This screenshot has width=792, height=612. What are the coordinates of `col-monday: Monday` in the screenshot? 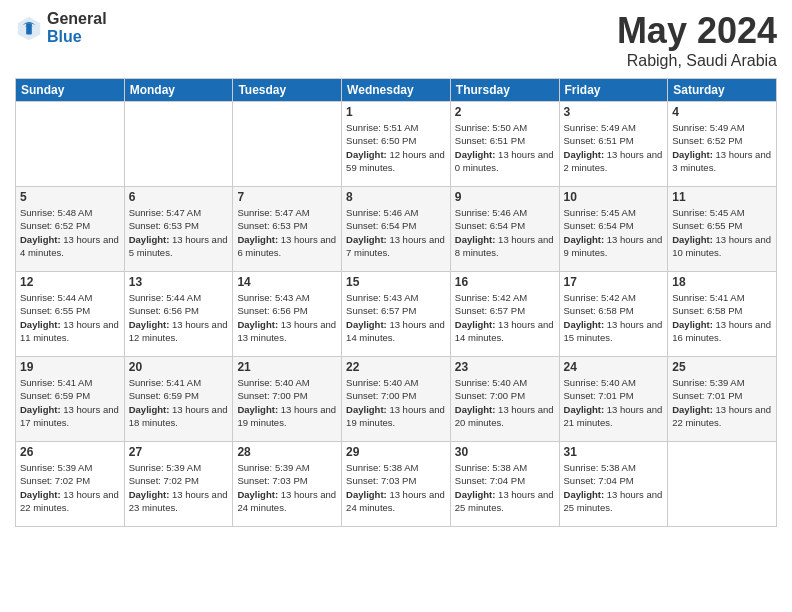 It's located at (178, 90).